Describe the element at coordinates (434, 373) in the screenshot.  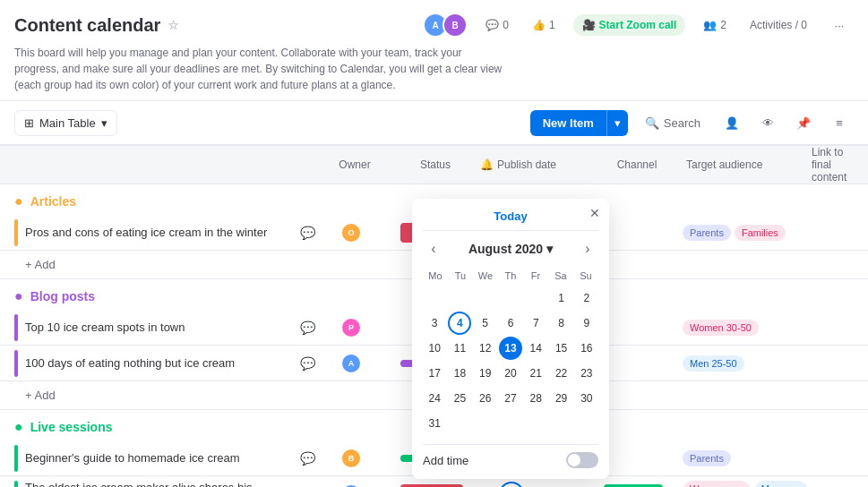
I see `calendar-day: 17` at that location.